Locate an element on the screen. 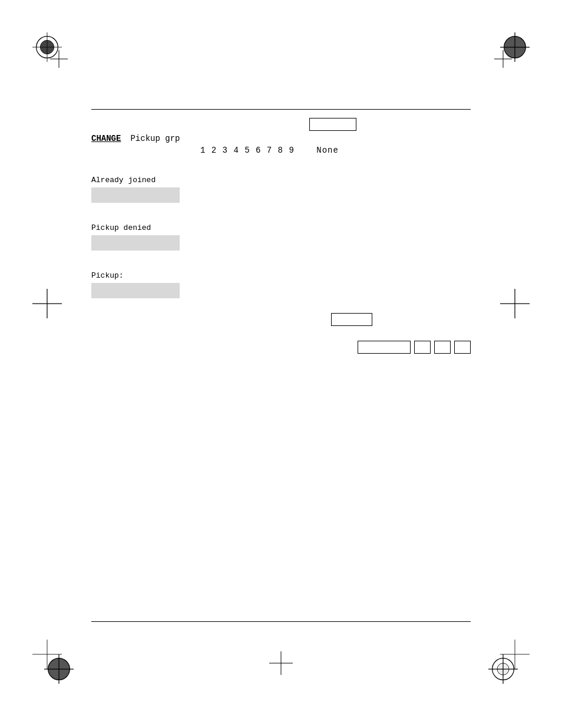  pickup-denied-box is located at coordinates (135, 243).